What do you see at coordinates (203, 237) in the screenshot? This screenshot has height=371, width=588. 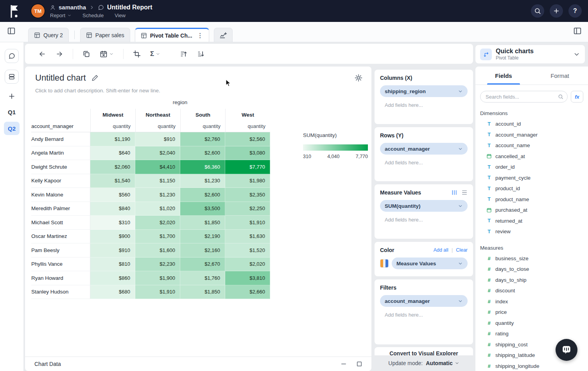 I see `pivot-value-cell: $2,190` at bounding box center [203, 237].